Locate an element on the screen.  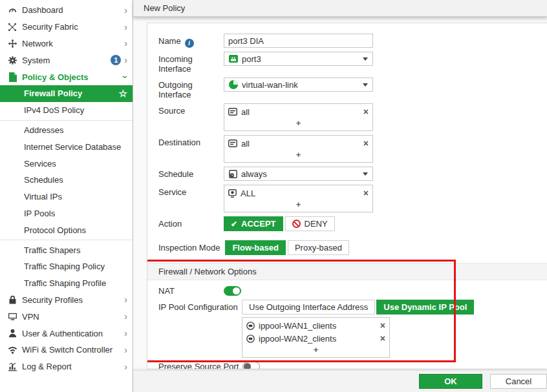
ip-pool-entry: ippool-WAN2_clients × is located at coordinates (316, 338).